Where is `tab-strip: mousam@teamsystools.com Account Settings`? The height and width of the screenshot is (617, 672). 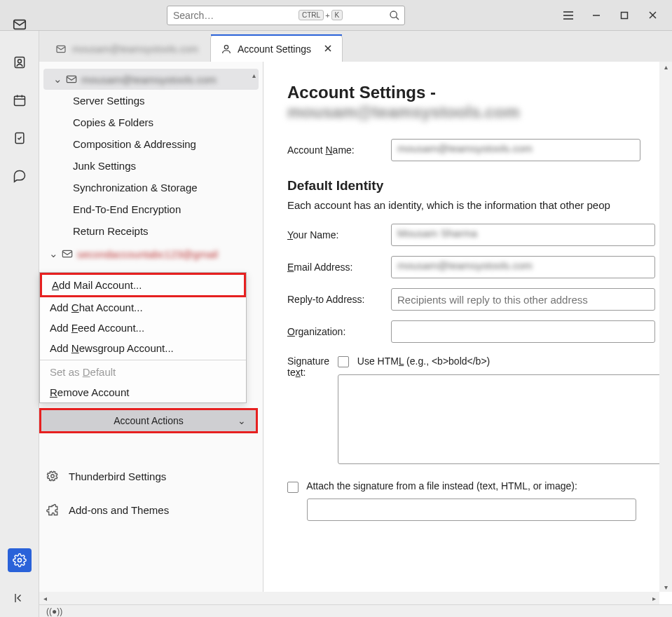 tab-strip: mousam@teamsystools.com Account Settings is located at coordinates (356, 46).